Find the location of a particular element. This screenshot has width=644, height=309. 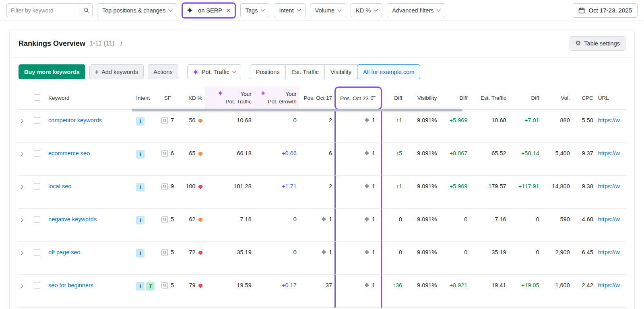

chevron-down-icon is located at coordinates (234, 71).